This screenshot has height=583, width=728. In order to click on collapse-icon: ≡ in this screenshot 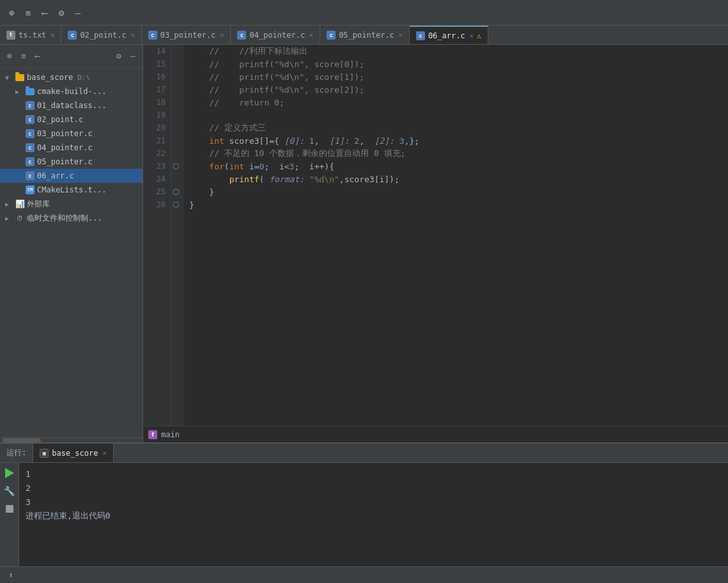, I will do `click(28, 13)`.